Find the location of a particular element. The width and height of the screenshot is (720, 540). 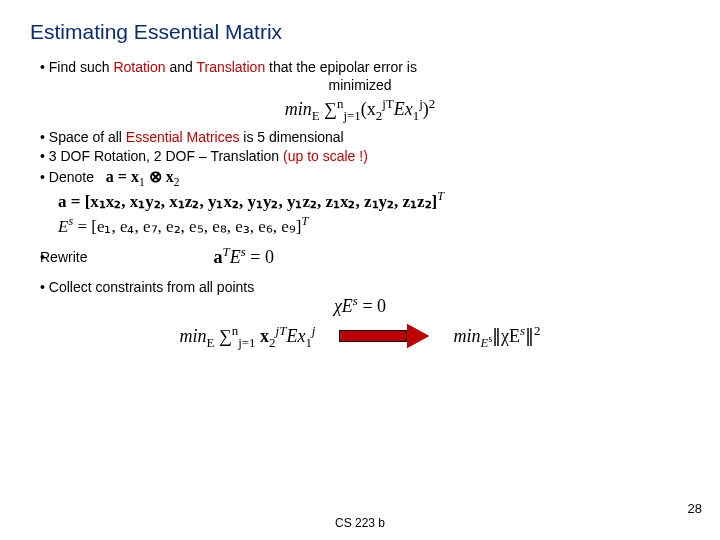

text: that the epipolar error is is located at coordinates (341, 67).